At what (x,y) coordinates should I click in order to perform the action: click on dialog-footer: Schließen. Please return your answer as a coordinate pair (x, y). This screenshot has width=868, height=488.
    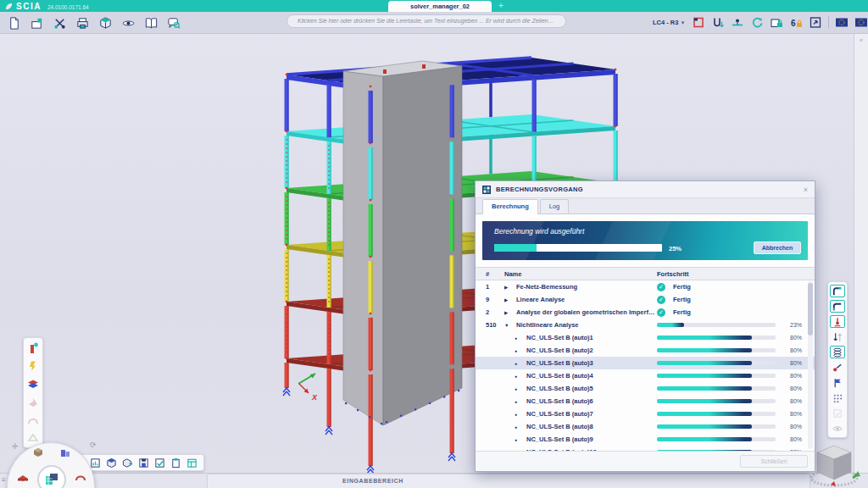
    Looking at the image, I should click on (645, 461).